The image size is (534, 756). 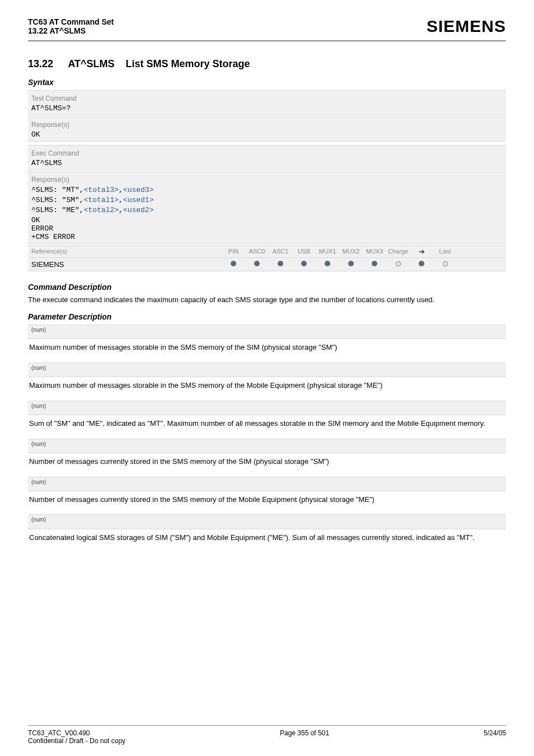 I want to click on section-title: 13.22 AT^SLMS List SMS Memory Storage, so click(x=267, y=64).